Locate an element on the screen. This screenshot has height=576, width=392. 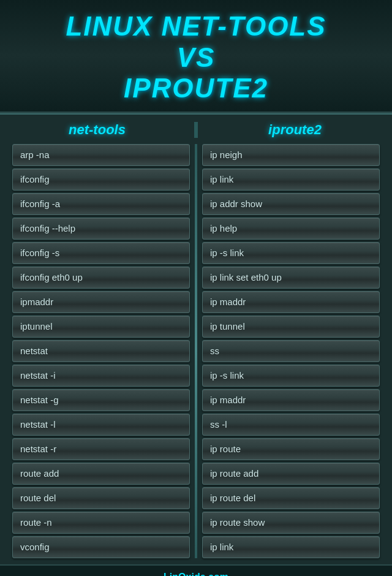
table-row-left-13: route add is located at coordinates (101, 474).